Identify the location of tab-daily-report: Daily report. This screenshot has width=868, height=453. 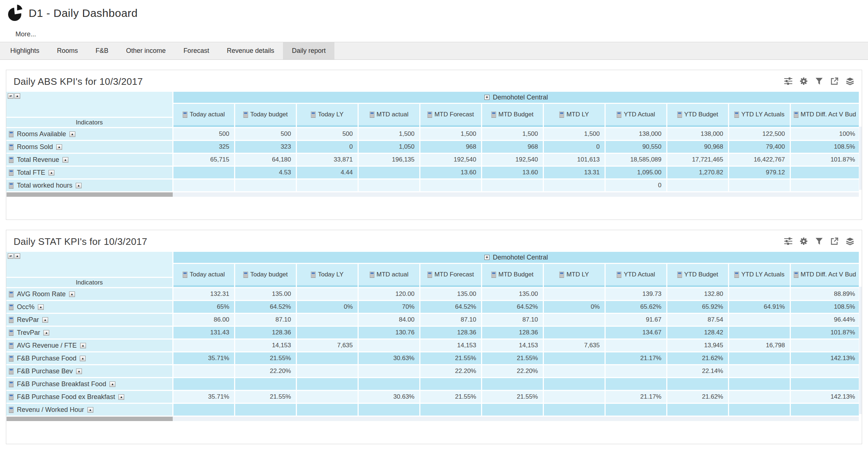
(309, 51).